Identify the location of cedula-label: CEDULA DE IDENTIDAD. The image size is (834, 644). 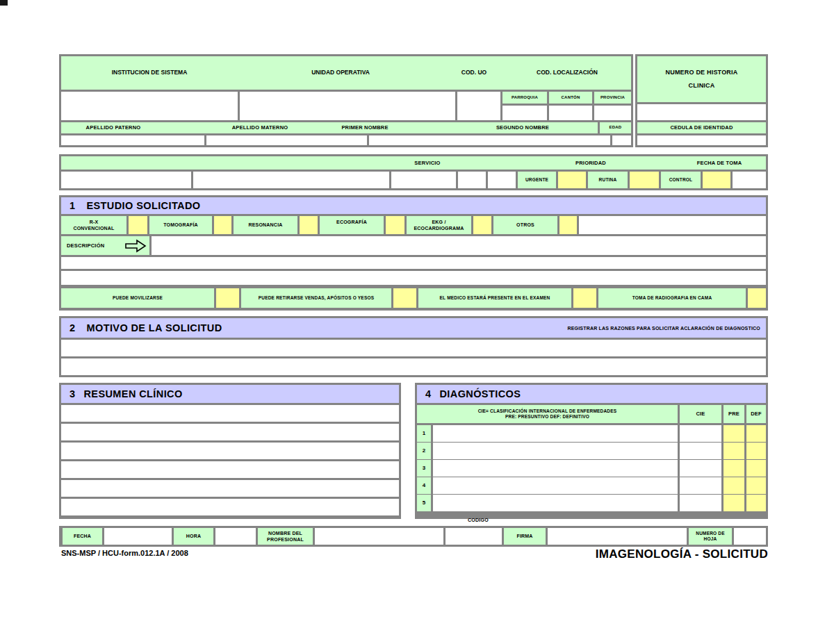
(702, 128).